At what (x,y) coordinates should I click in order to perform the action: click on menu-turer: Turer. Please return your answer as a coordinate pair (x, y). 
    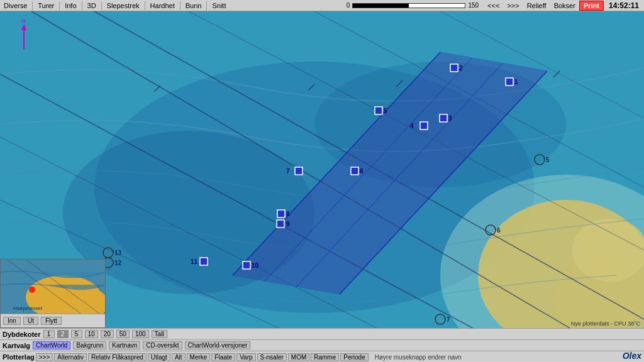
    Looking at the image, I should click on (46, 6).